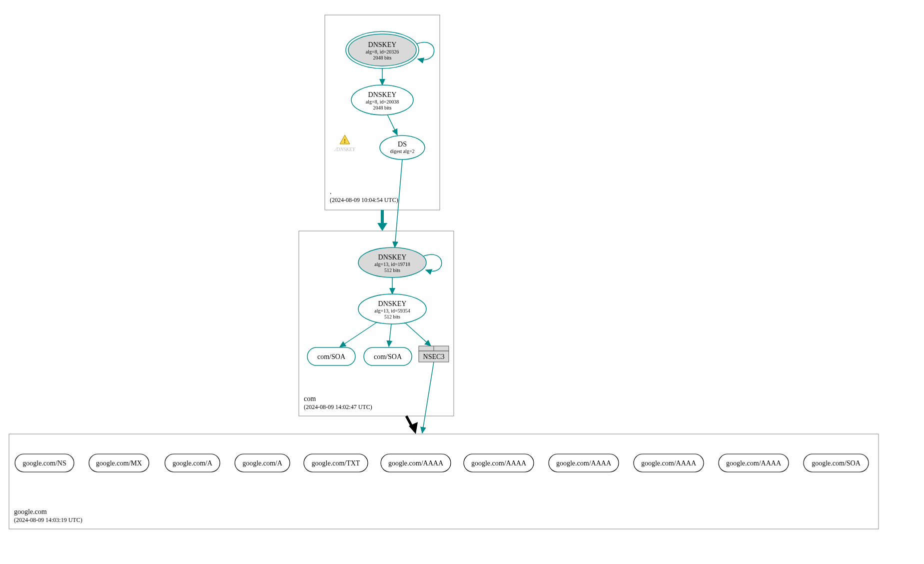 Image resolution: width=924 pixels, height=564 pixels. What do you see at coordinates (30, 512) in the screenshot?
I see `zone-google-name: google.com` at bounding box center [30, 512].